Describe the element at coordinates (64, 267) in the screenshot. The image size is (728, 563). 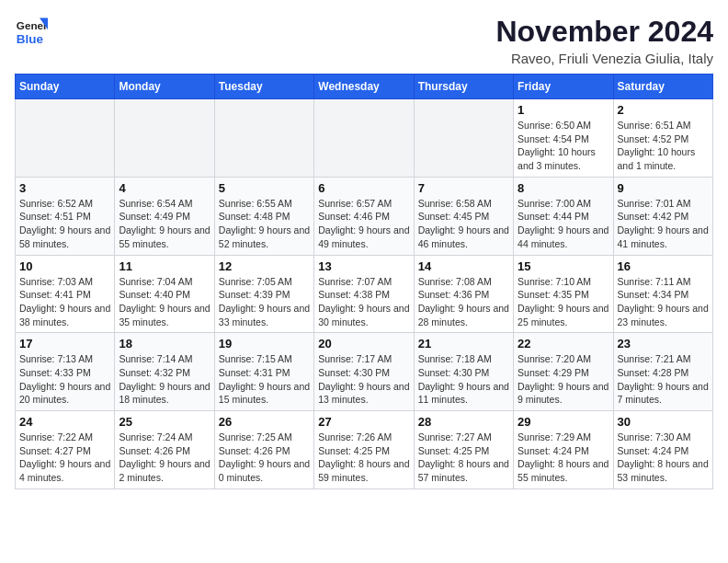
I see `day-number: 10` at that location.